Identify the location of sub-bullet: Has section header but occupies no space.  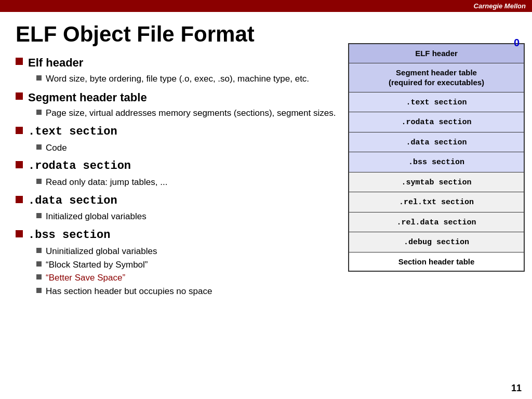
(187, 291).